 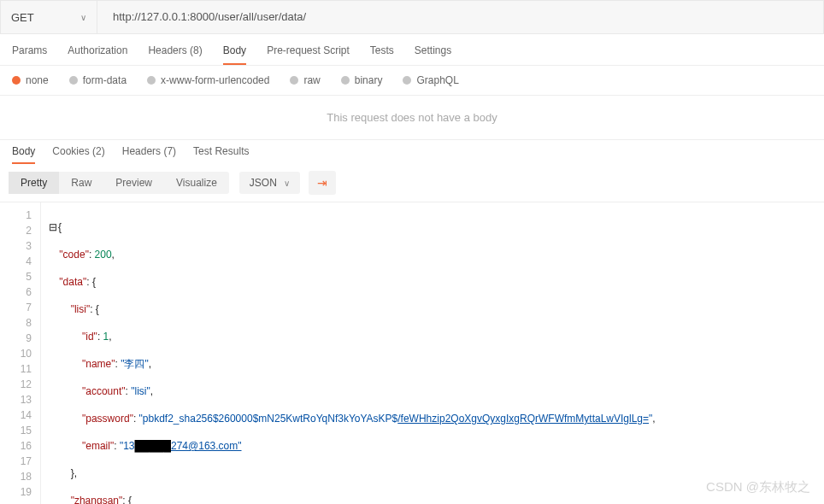 What do you see at coordinates (22, 17) in the screenshot?
I see `method-label: GET` at bounding box center [22, 17].